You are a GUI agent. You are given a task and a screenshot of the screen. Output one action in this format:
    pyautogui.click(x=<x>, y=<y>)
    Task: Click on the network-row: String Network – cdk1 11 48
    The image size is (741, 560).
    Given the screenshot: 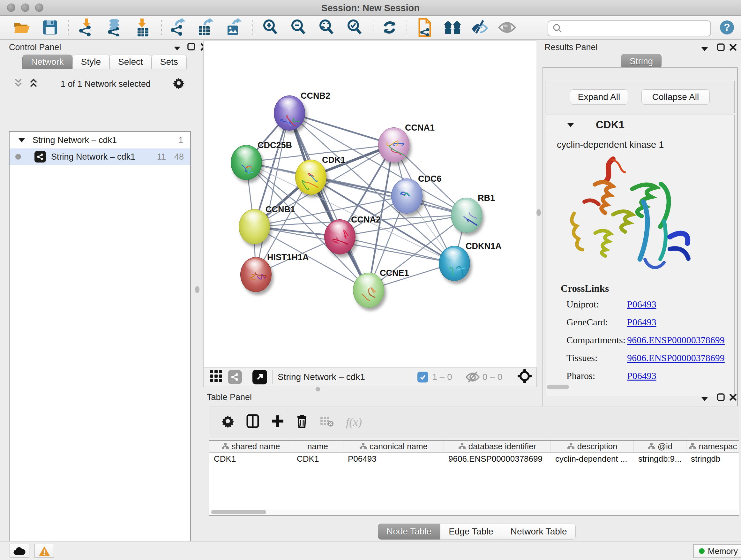 What is the action you would take?
    pyautogui.click(x=100, y=157)
    